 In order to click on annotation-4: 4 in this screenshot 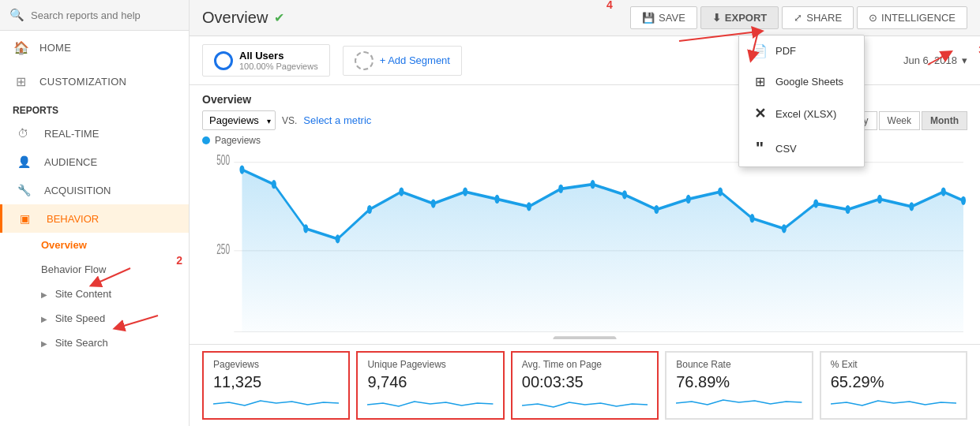, I will do `click(610, 6)`.